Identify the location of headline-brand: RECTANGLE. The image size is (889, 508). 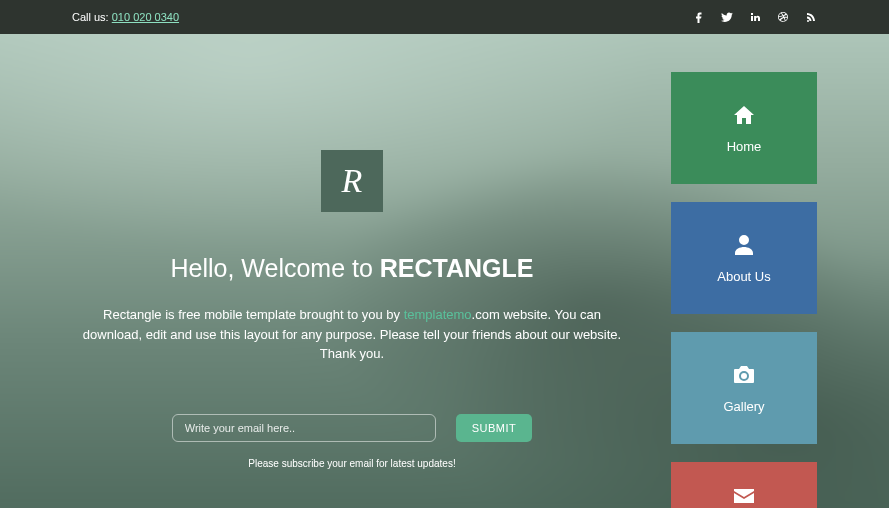
(457, 268).